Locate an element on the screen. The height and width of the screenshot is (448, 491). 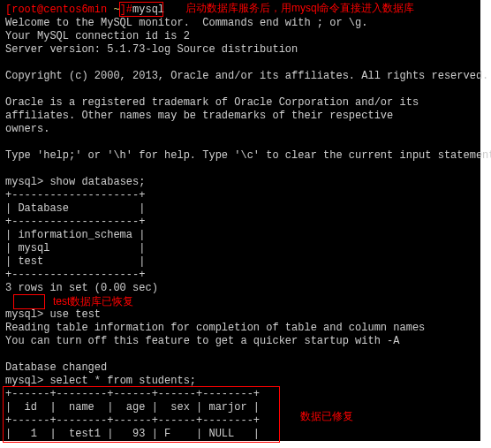
table-row: | information_schema | is located at coordinates (75, 235).